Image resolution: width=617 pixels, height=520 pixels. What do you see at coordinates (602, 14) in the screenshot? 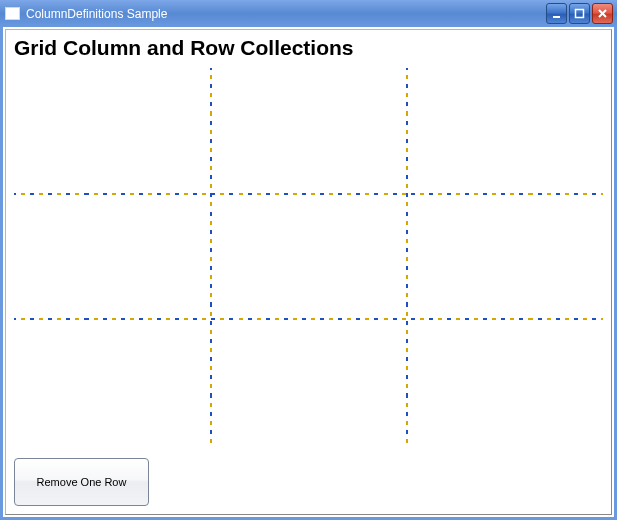
I see `close-button` at bounding box center [602, 14].